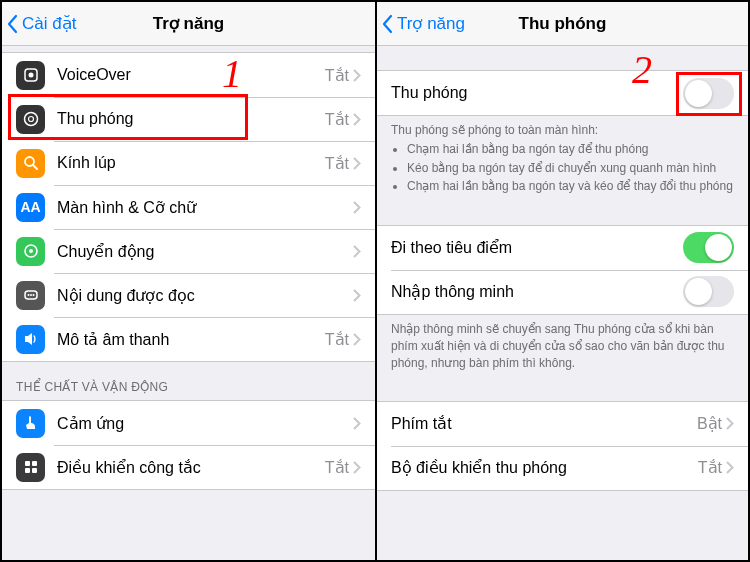 This screenshot has width=750, height=562. Describe the element at coordinates (30, 252) in the screenshot. I see `motion-icon` at that location.